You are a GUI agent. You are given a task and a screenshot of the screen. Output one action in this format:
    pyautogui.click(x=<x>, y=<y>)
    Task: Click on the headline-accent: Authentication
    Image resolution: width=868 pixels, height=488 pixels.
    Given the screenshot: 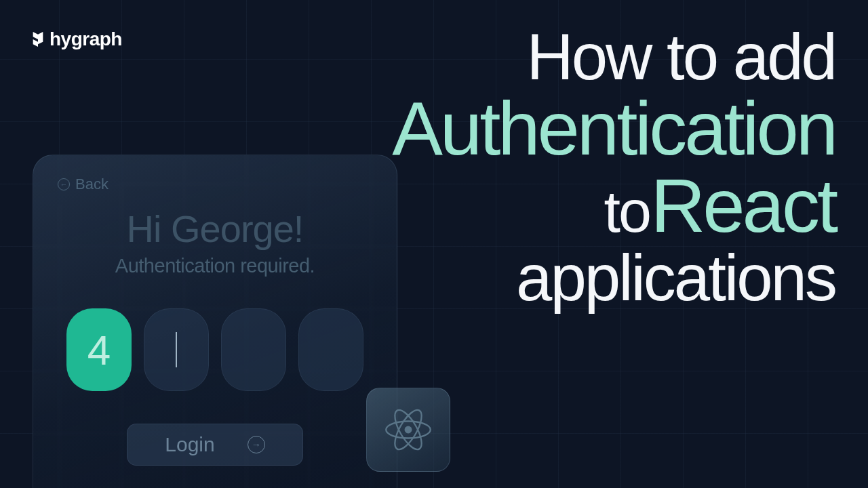 What is the action you would take?
    pyautogui.click(x=614, y=129)
    